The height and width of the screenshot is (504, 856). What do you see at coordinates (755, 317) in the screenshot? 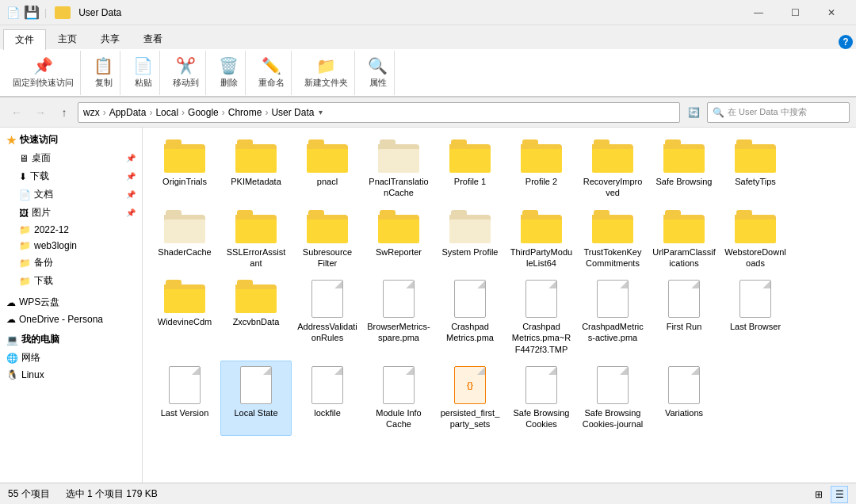
I see `list-item: Last Browser` at bounding box center [755, 317].